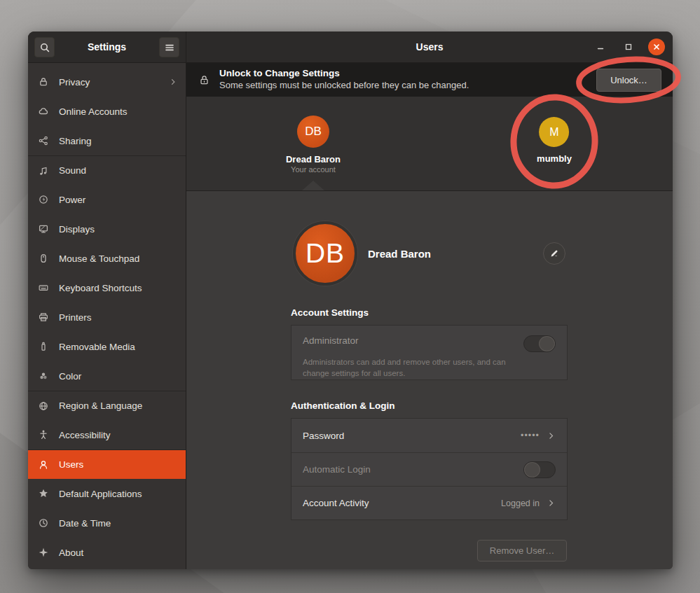  I want to click on sidebar-item-date-time: Date & Time, so click(107, 523).